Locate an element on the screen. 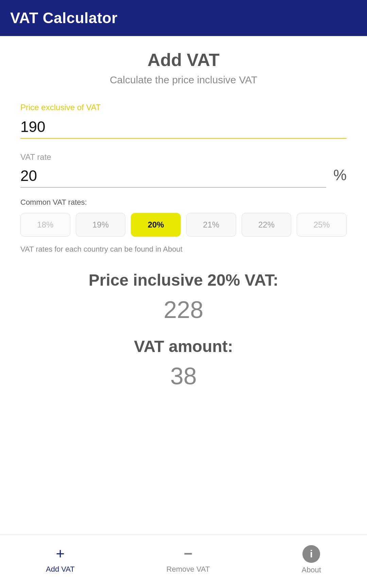 Image resolution: width=367 pixels, height=588 pixels. minus-icon: − is located at coordinates (188, 554).